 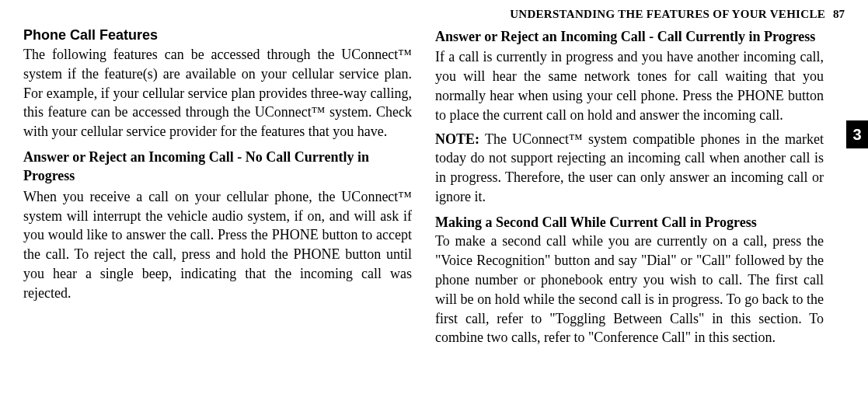 I want to click on paragraph-call-in-progress: If a call is currently in progress and y…, so click(x=629, y=85).